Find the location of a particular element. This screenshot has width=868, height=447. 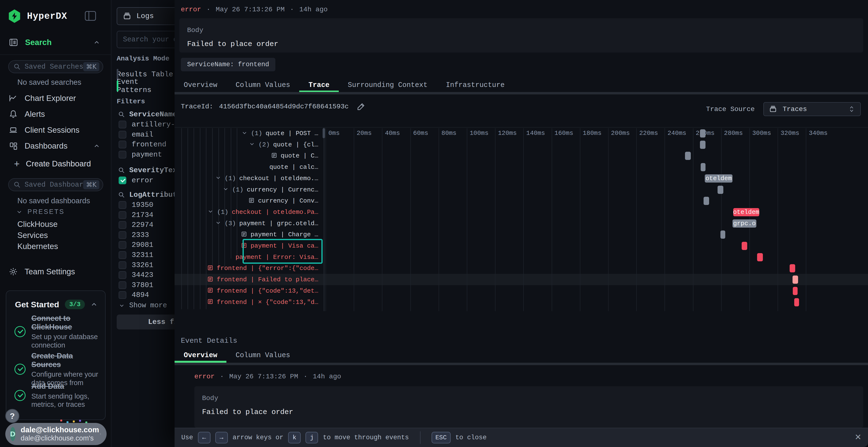

sidebar-item-team-settings: Team Settings is located at coordinates (56, 272).